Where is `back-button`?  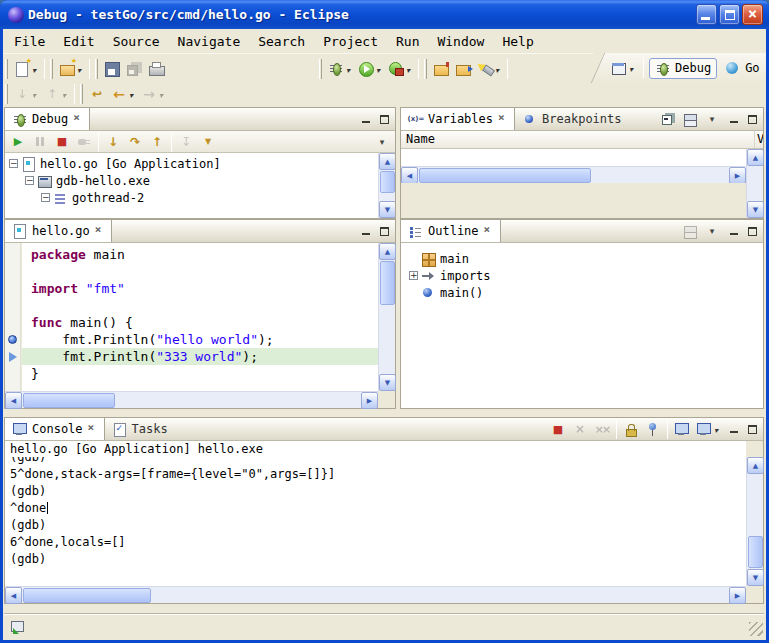 back-button is located at coordinates (123, 94).